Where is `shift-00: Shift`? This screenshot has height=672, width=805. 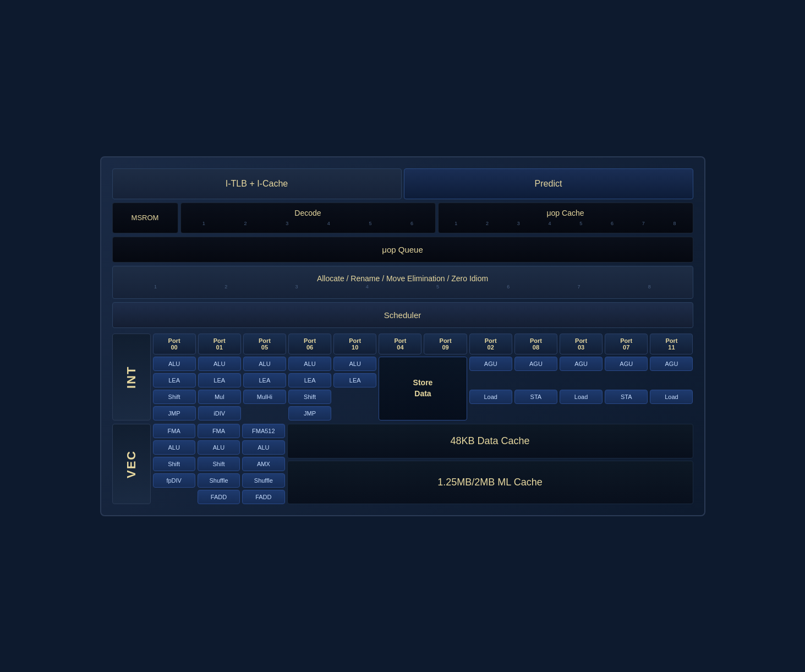
shift-00: Shift is located at coordinates (174, 397).